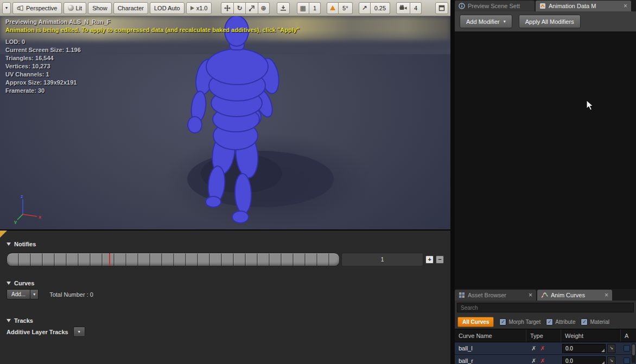  Describe the element at coordinates (346, 8) in the screenshot. I see `rotation-snap-value-button: 5°` at that location.